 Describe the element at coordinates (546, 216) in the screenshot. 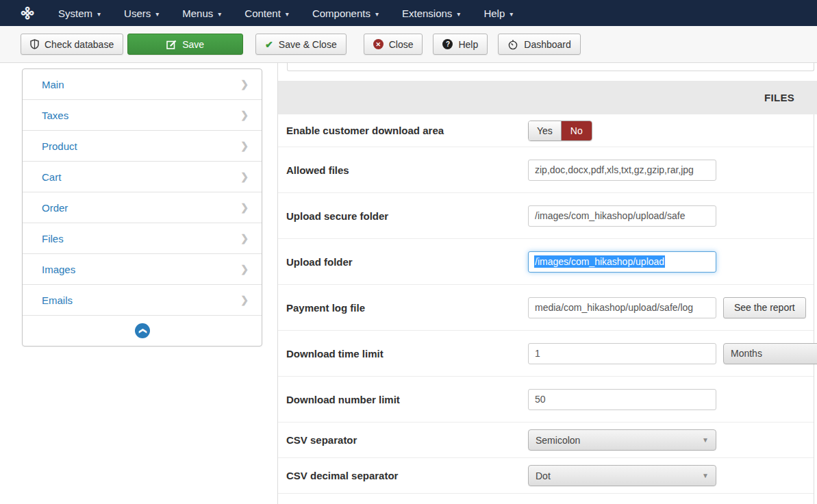

I see `setting-row-upload-secure-folder: Upload secure folder` at that location.